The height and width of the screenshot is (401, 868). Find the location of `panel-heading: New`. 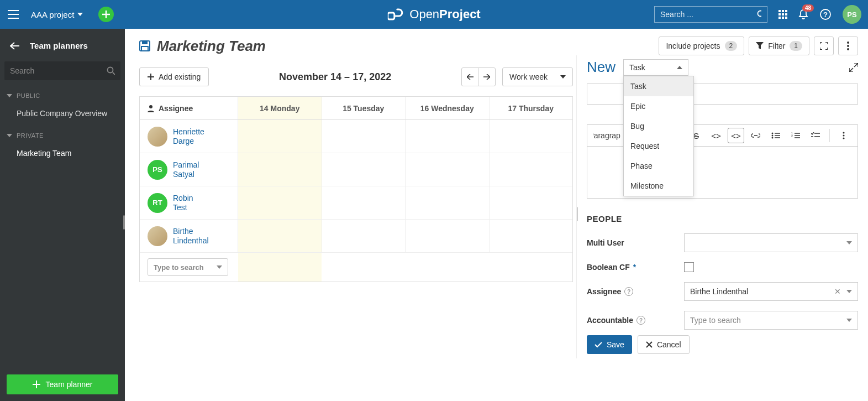

panel-heading: New is located at coordinates (601, 67).